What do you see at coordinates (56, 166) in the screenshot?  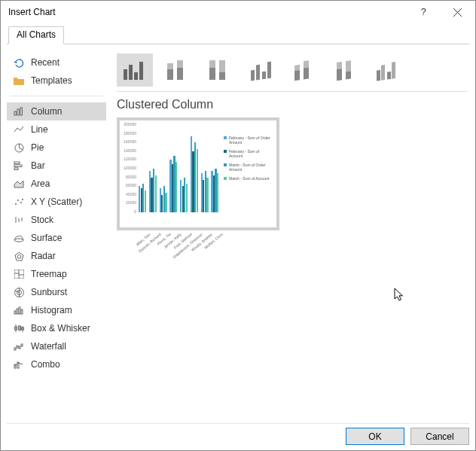 I see `sidebar-item-bar: Bar` at bounding box center [56, 166].